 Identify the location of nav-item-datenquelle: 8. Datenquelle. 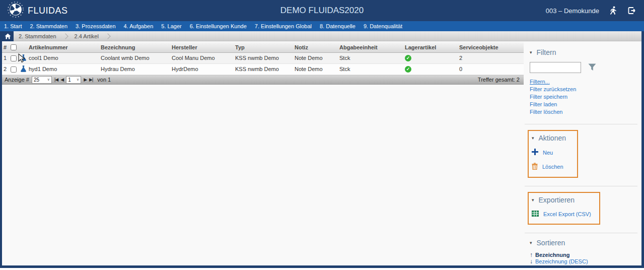
(337, 26).